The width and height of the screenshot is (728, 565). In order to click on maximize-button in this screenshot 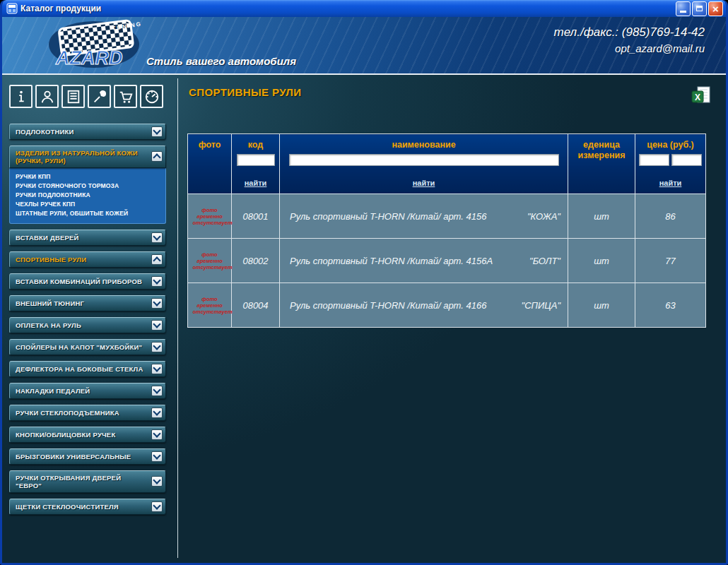, I will do `click(700, 8)`.